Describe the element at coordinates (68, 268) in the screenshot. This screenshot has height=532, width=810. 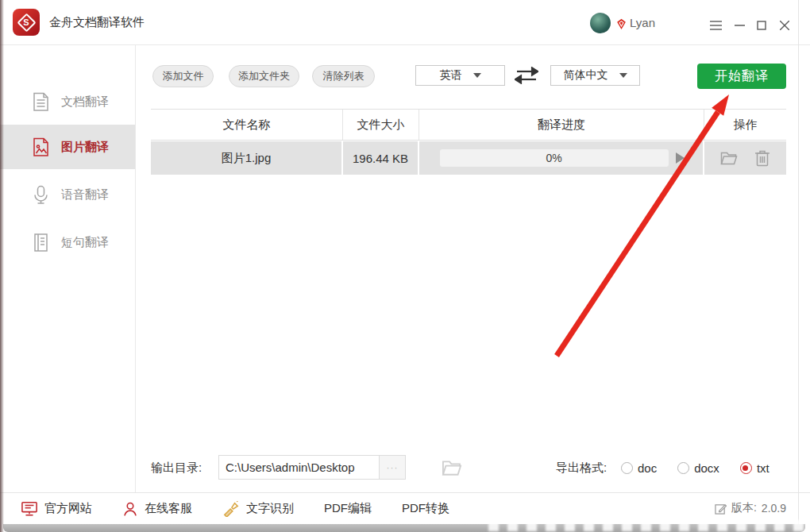
I see `sidebar: 文档翻译 图片翻译 语音翻译 短句翻译` at that location.